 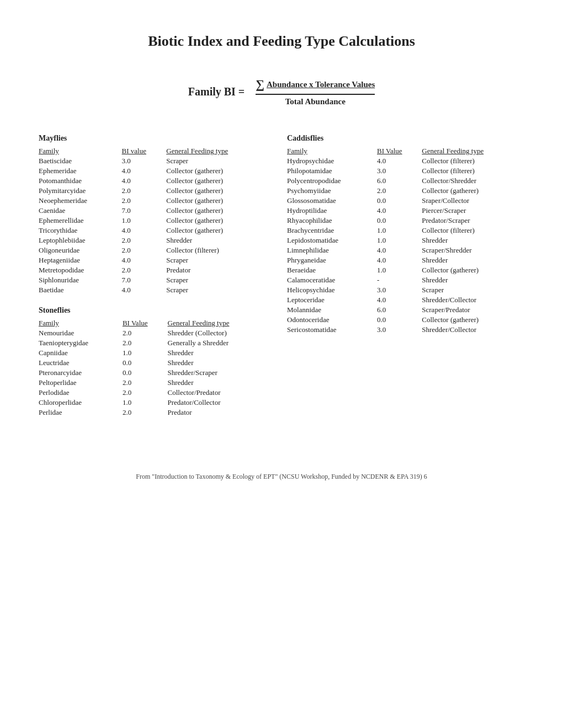 What do you see at coordinates (332, 330) in the screenshot?
I see `table-cell: Sericostomatidae` at bounding box center [332, 330].